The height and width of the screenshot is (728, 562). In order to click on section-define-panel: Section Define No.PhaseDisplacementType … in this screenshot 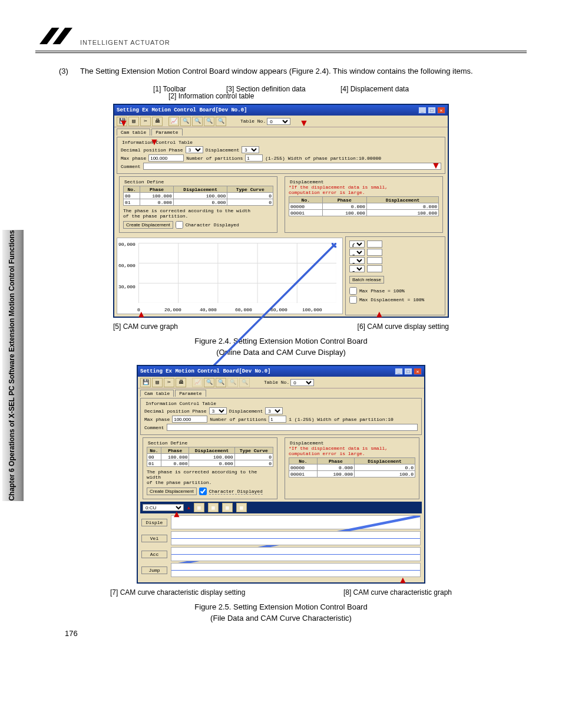, I will do `click(198, 205)`.